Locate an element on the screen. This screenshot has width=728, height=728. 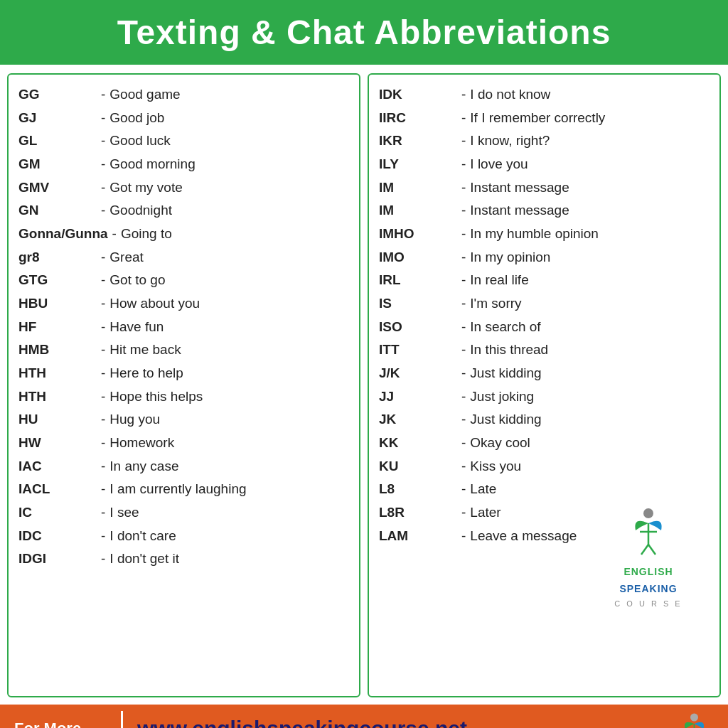
abbr-key: IRL is located at coordinates (418, 280).